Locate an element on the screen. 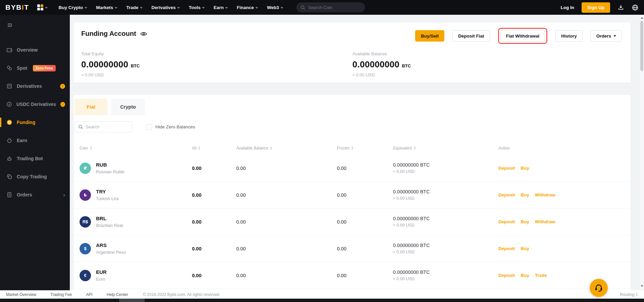 The width and height of the screenshot is (644, 302). scrollbar-thumb is located at coordinates (642, 46).